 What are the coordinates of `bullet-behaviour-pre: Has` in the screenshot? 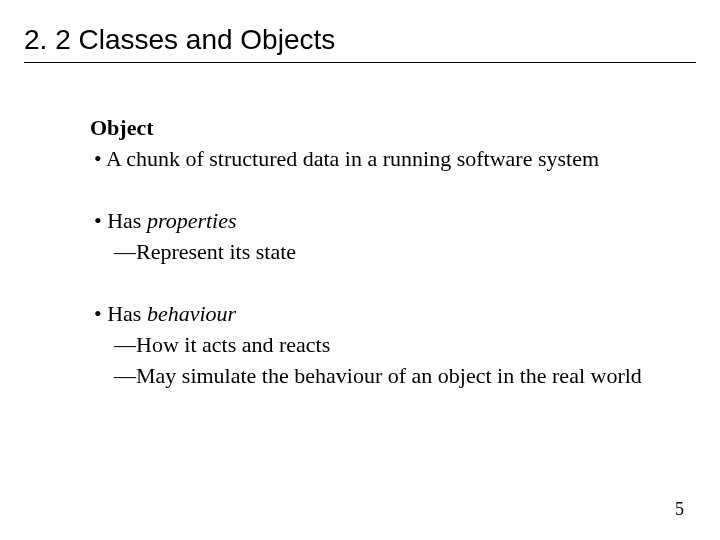 It's located at (127, 314).